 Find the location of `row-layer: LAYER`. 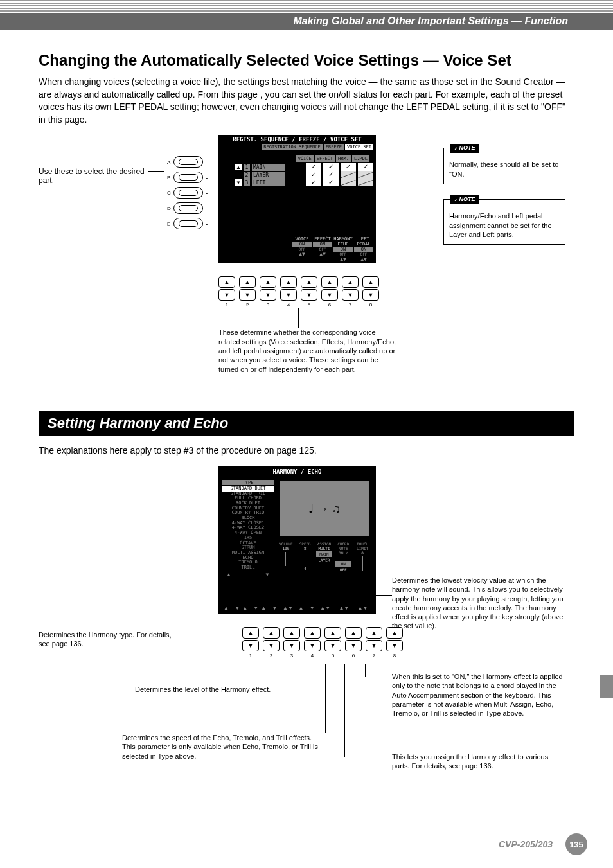

row-layer: LAYER is located at coordinates (269, 175).